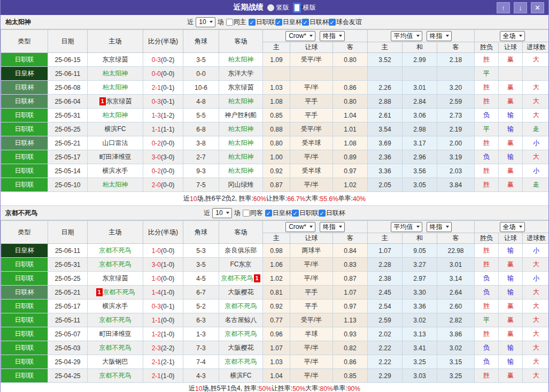  Describe the element at coordinates (511, 74) in the screenshot. I see `handicap-result-cell` at that location.